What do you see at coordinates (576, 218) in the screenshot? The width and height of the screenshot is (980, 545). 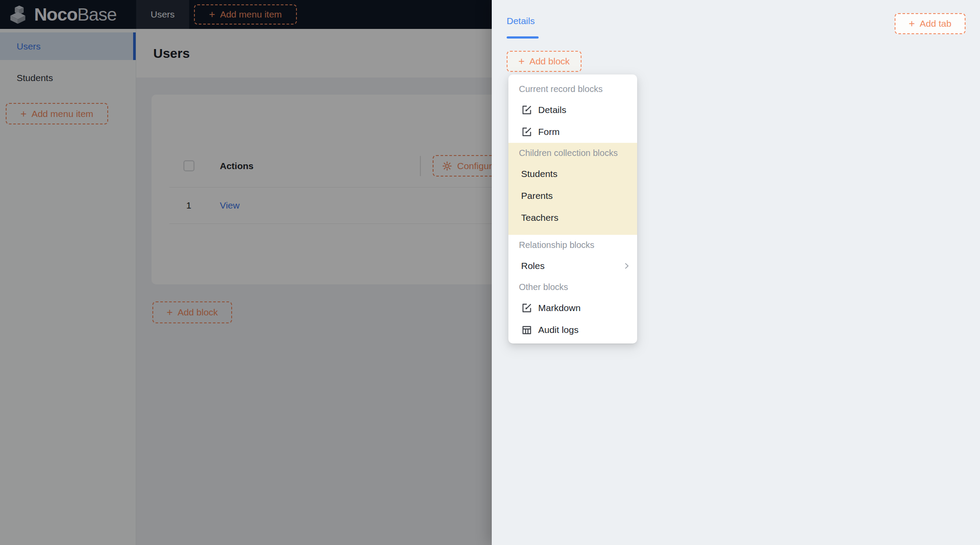 I see `menu-item-teachers-label: Teachers` at bounding box center [576, 218].